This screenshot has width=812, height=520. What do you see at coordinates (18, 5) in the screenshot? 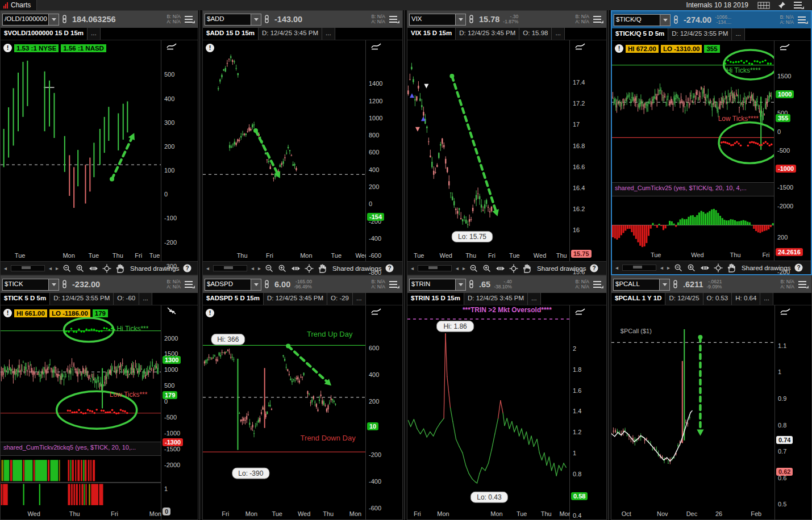
I see `tab-charts: Charts` at bounding box center [18, 5].